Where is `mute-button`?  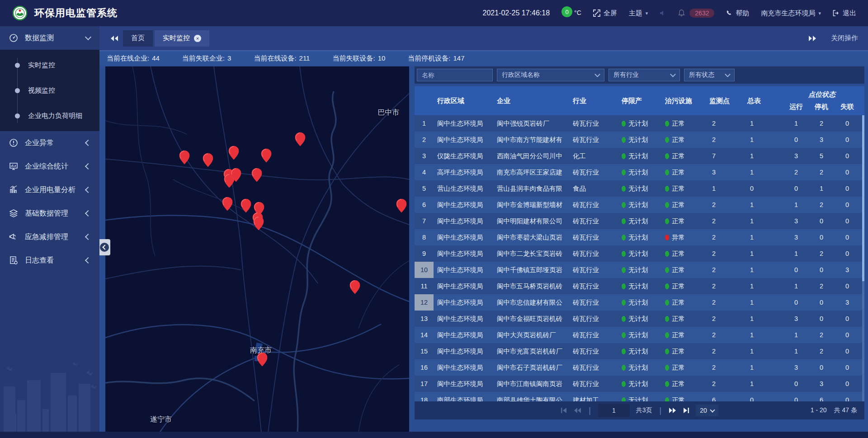 mute-button is located at coordinates (663, 13).